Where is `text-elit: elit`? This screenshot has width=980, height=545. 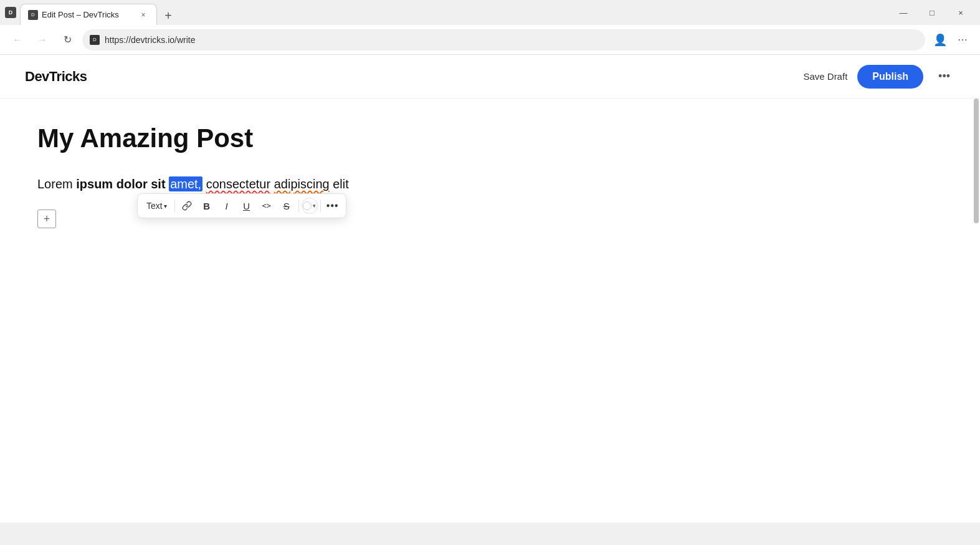
text-elit: elit is located at coordinates (339, 184).